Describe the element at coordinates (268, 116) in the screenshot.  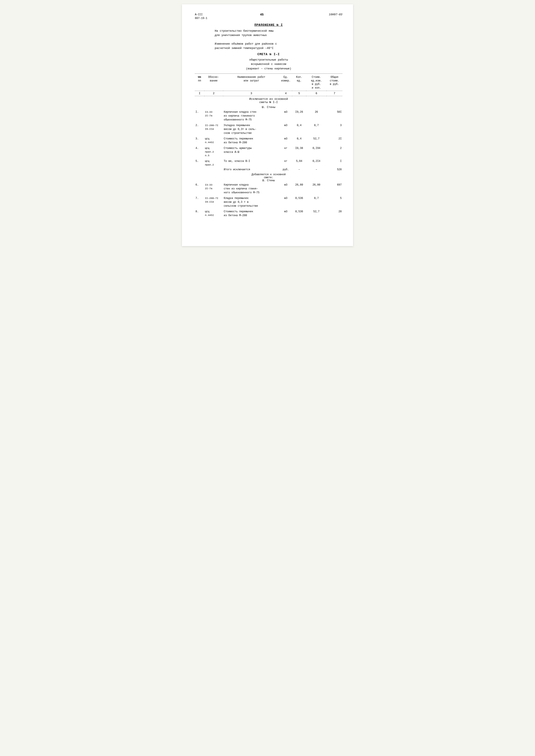
I see `table-row: I. I3–332I–7а Кирпичная кладка стениз ки…` at that location.